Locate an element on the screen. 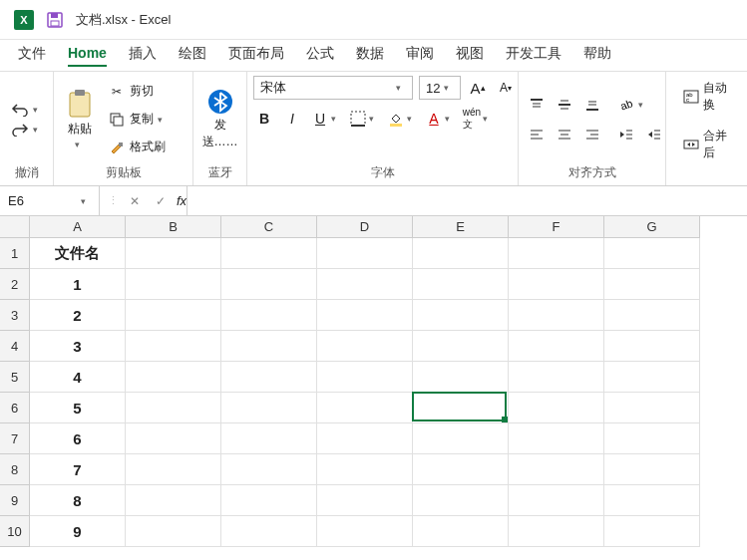 The width and height of the screenshot is (747, 560). enter-formula-button: ✓ is located at coordinates (161, 201).